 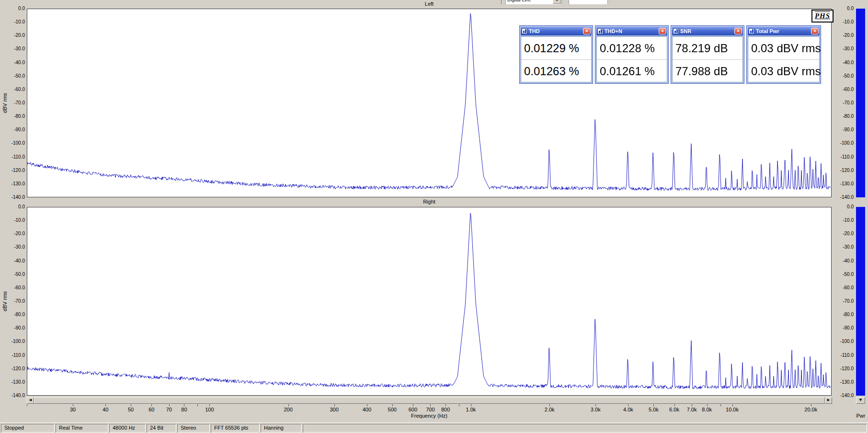 I want to click on x-axis-label: 2.0k, so click(x=549, y=410).